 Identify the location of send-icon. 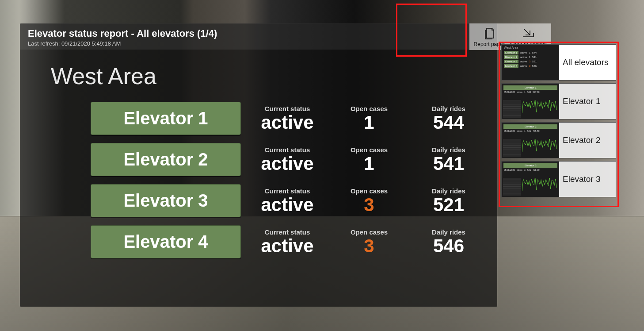
(529, 33).